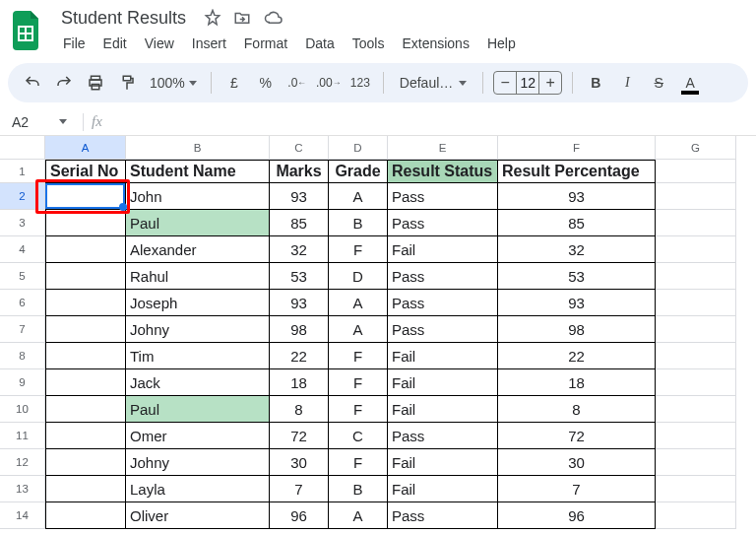 The image size is (756, 535). Describe the element at coordinates (528, 83) in the screenshot. I see `font-size-stepper: − +` at that location.